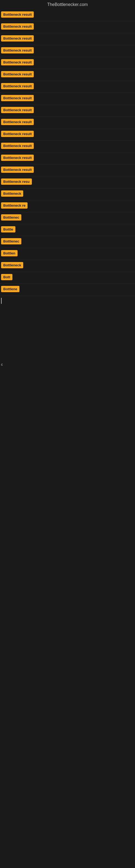 The width and height of the screenshot is (135, 868). What do you see at coordinates (68, 364) in the screenshot?
I see `small-char-row: c` at bounding box center [68, 364].